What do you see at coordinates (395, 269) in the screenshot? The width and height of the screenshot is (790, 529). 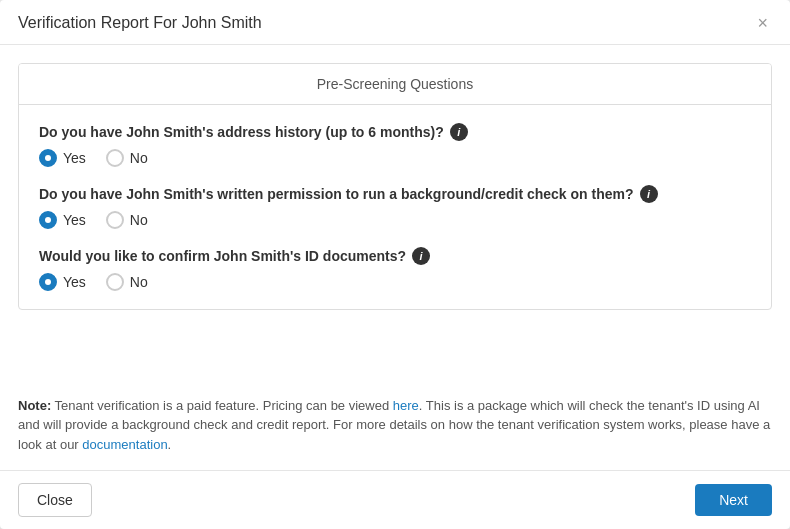 I see `question-3-block: Would you like to confirm John Smith's I…` at bounding box center [395, 269].